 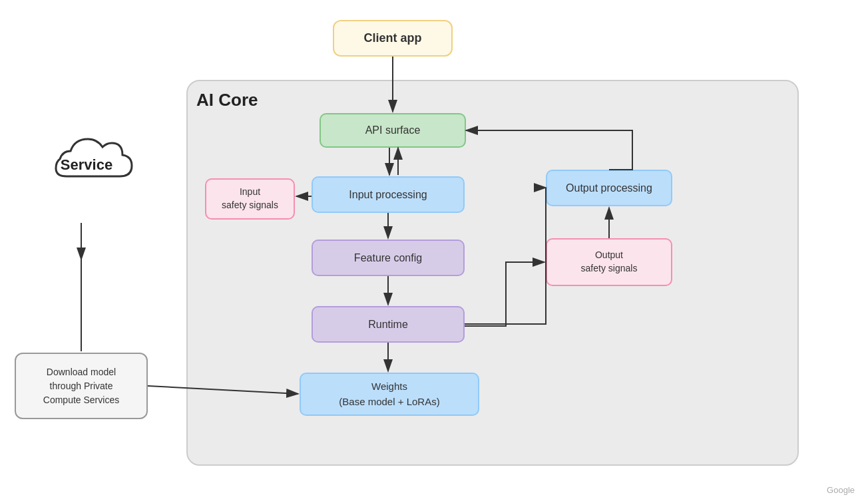 What do you see at coordinates (81, 386) in the screenshot?
I see `download-model-label: Download modelthrough PrivateCompute Ser…` at bounding box center [81, 386].